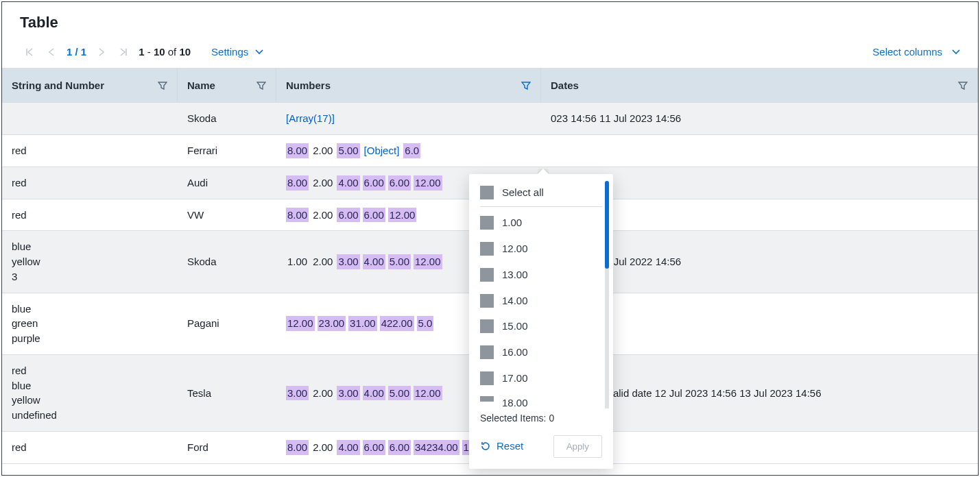 The height and width of the screenshot is (477, 980). I want to click on number-value: 5.0, so click(425, 323).